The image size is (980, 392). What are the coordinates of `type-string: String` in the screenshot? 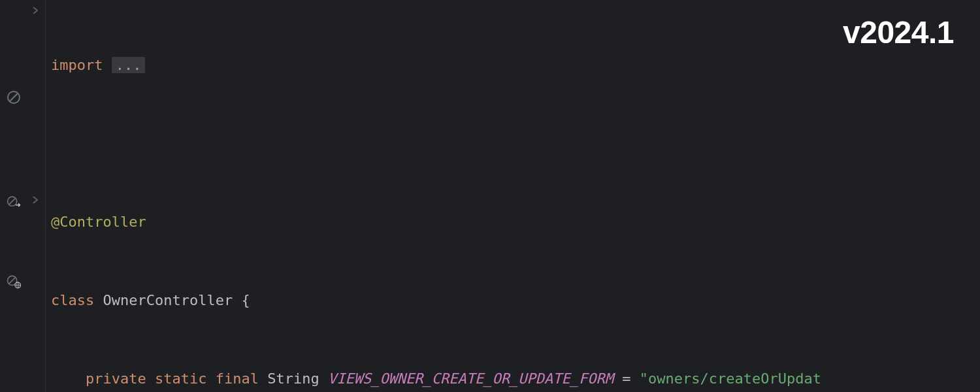 It's located at (293, 379).